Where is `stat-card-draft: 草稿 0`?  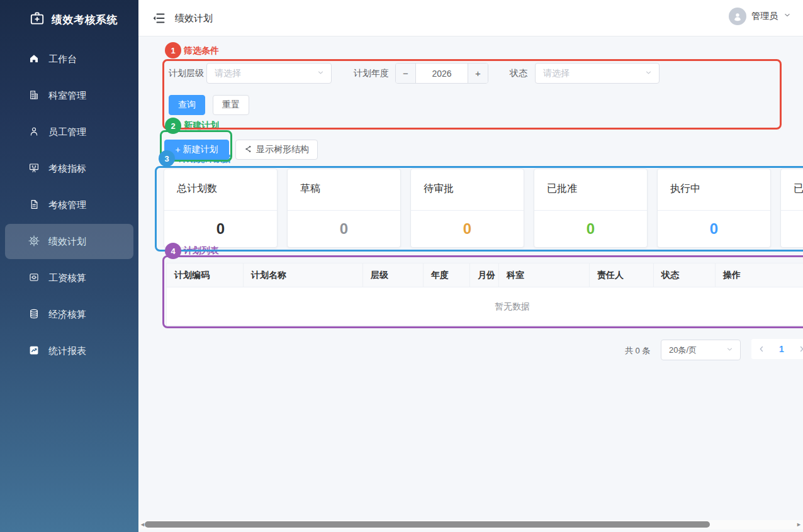 stat-card-draft: 草稿 0 is located at coordinates (344, 208).